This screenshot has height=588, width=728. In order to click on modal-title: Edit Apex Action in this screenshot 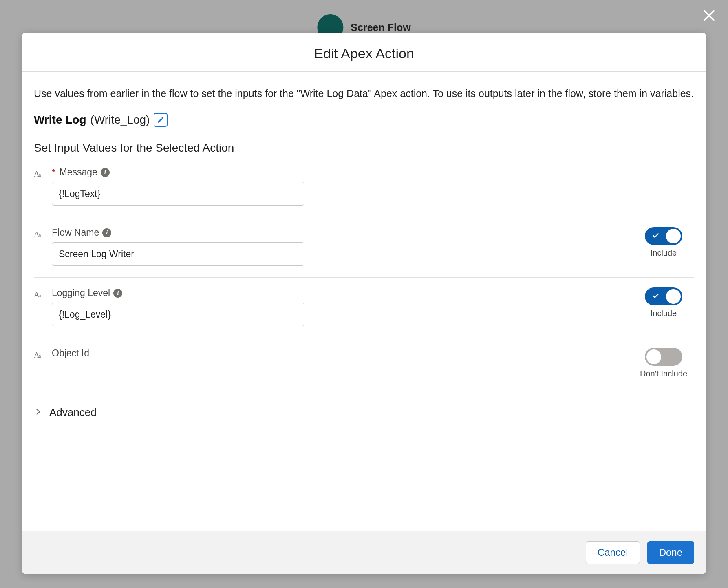, I will do `click(364, 54)`.